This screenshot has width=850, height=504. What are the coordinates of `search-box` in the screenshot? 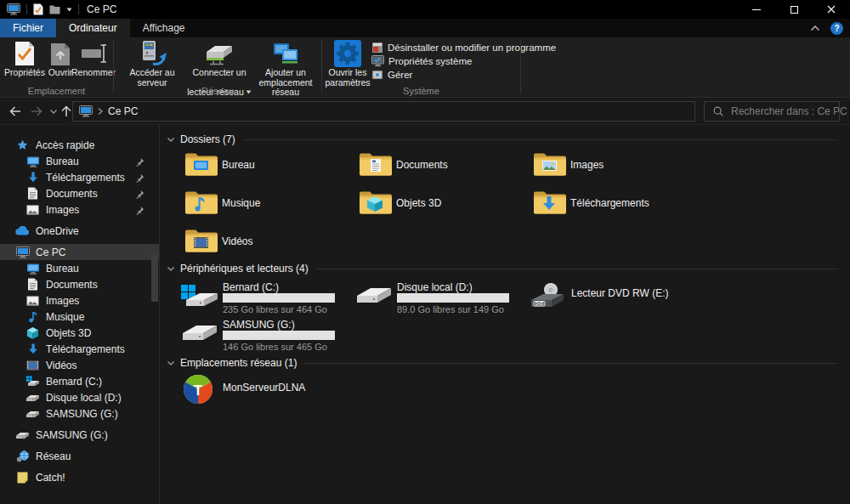 It's located at (772, 111).